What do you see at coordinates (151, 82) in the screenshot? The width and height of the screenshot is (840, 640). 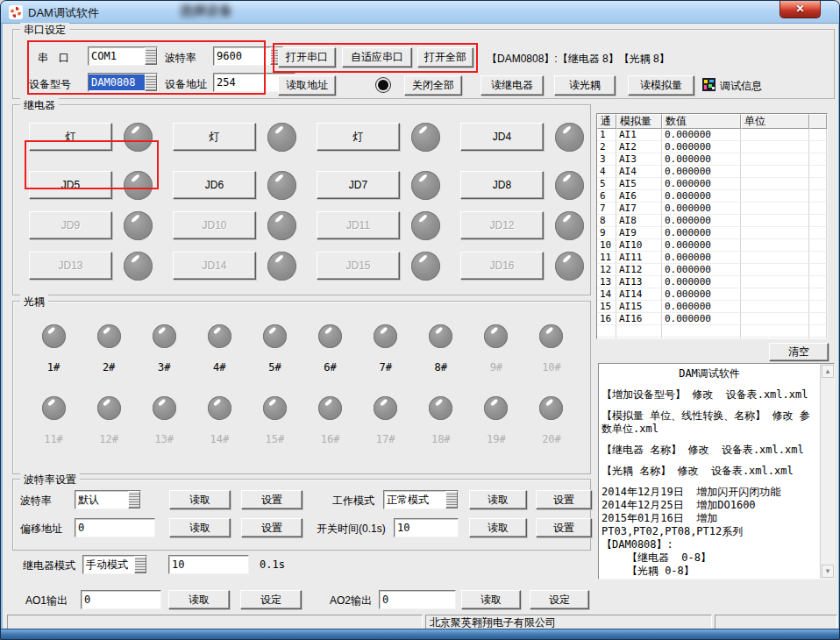 I see `model-dropdown-icon` at bounding box center [151, 82].